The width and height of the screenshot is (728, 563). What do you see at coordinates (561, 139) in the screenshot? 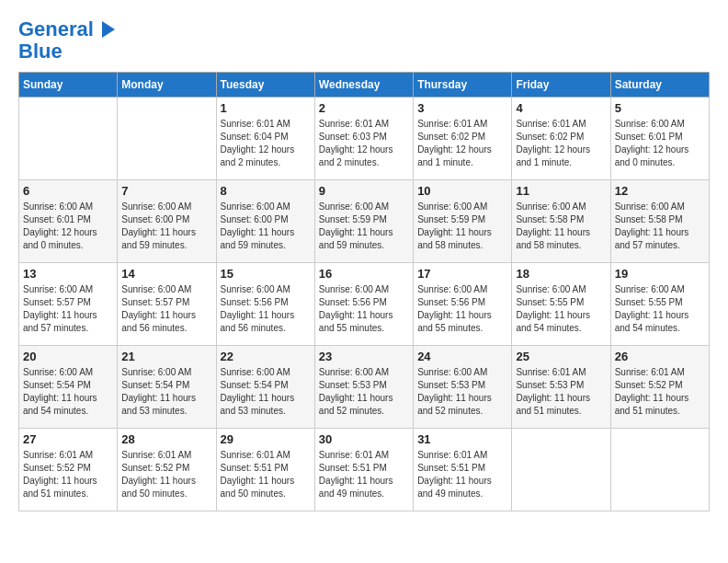
I see `day-cell: 4Sunrise: 6:01 AMSunset: 6:02 PMDaylight…` at bounding box center [561, 139].